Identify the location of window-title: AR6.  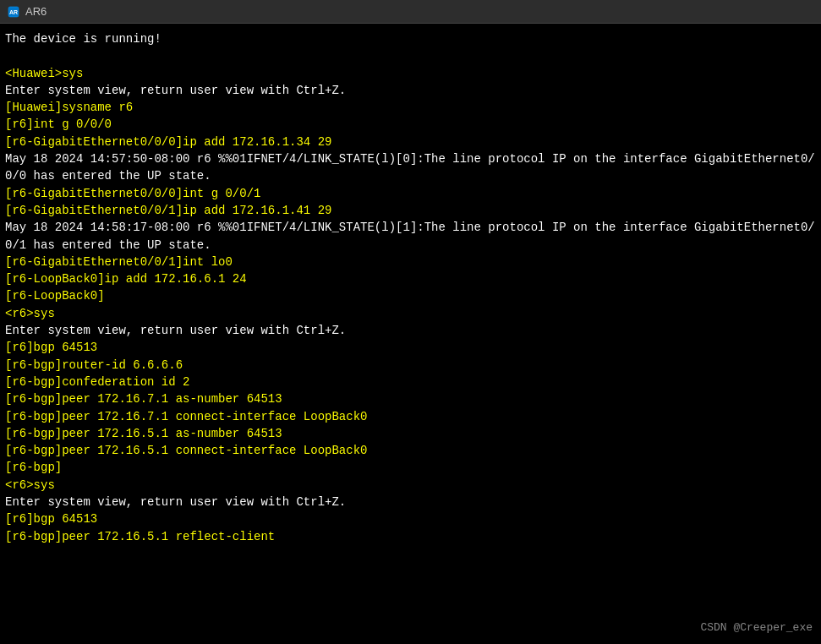
(36, 12).